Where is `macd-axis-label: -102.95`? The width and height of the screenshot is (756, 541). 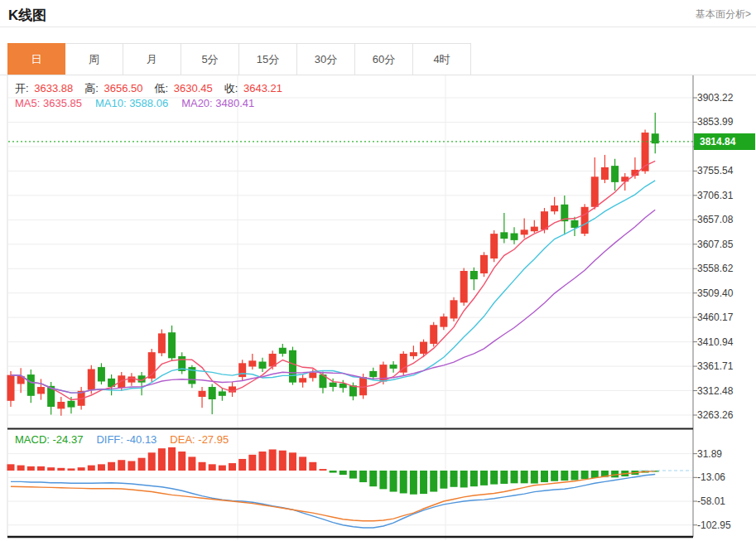
macd-axis-label: -102.95 is located at coordinates (714, 525).